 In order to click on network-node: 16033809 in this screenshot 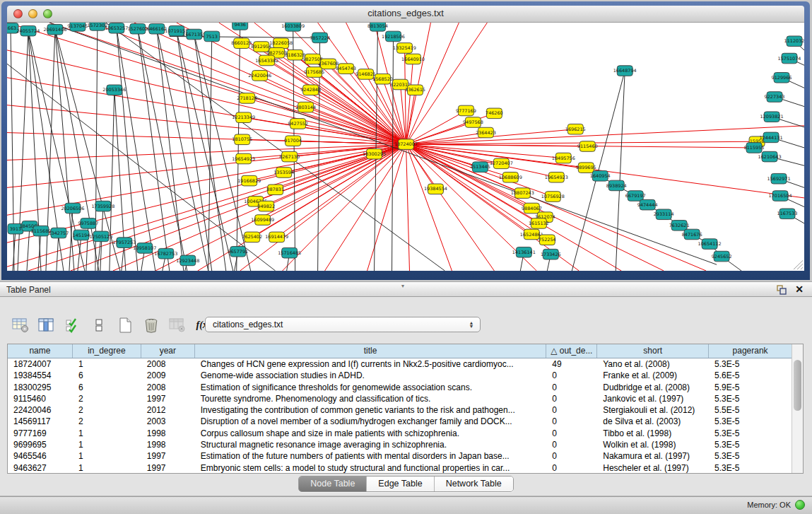, I will do `click(293, 27)`.